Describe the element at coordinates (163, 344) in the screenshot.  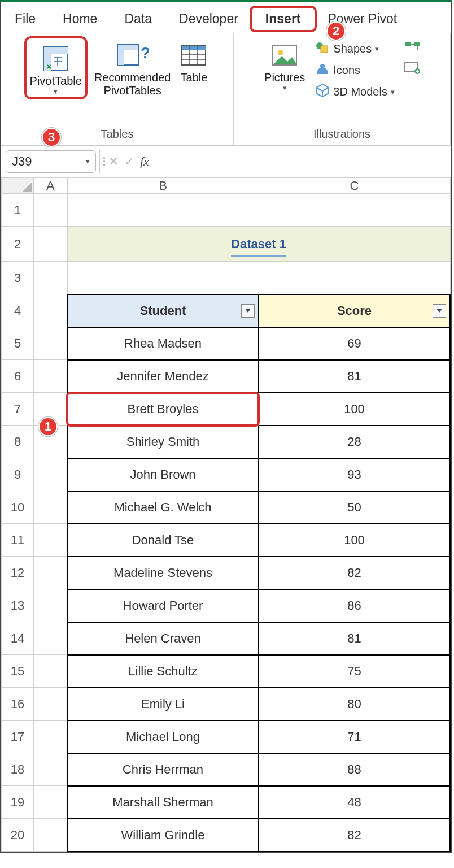
I see `cell-student: Rhea Madsen` at that location.